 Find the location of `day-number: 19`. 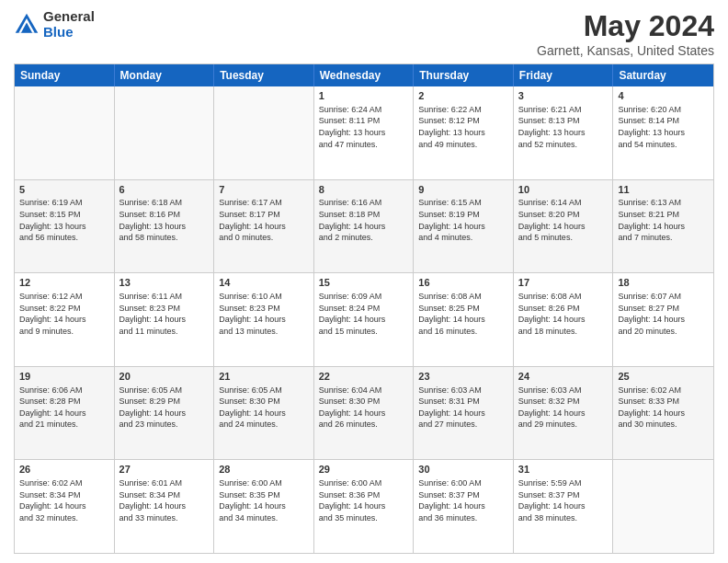

day-number: 19 is located at coordinates (64, 377).